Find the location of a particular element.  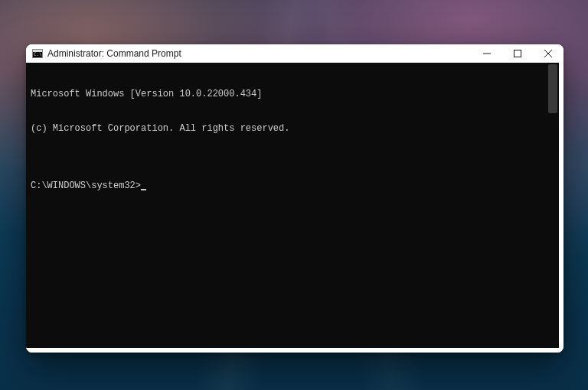

minimize-button is located at coordinates (487, 54).